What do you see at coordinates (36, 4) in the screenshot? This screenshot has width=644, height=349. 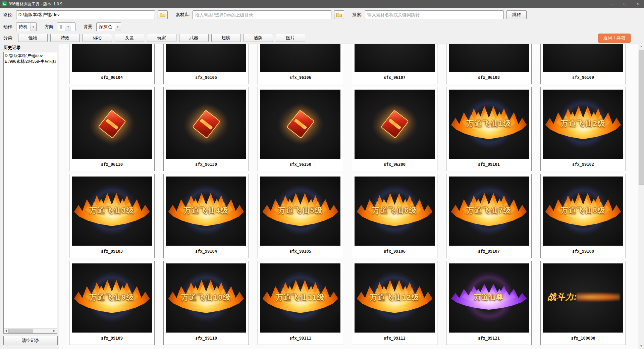 I see `window-title: 996素材浏览工具 - 版本: 1.0.9` at bounding box center [36, 4].